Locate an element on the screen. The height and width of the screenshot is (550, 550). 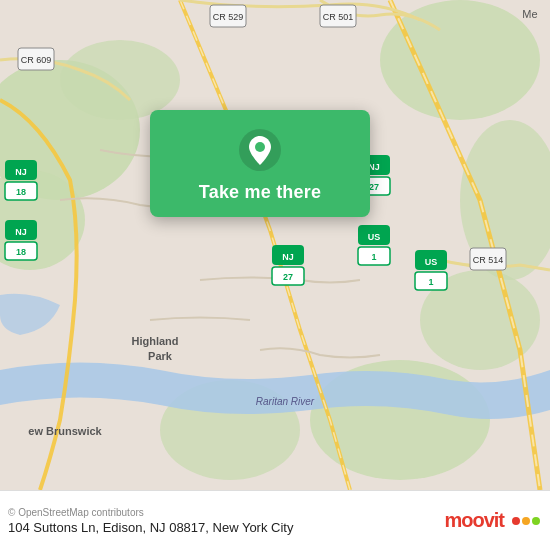
take-me-there-button: Take me there is located at coordinates (260, 192).